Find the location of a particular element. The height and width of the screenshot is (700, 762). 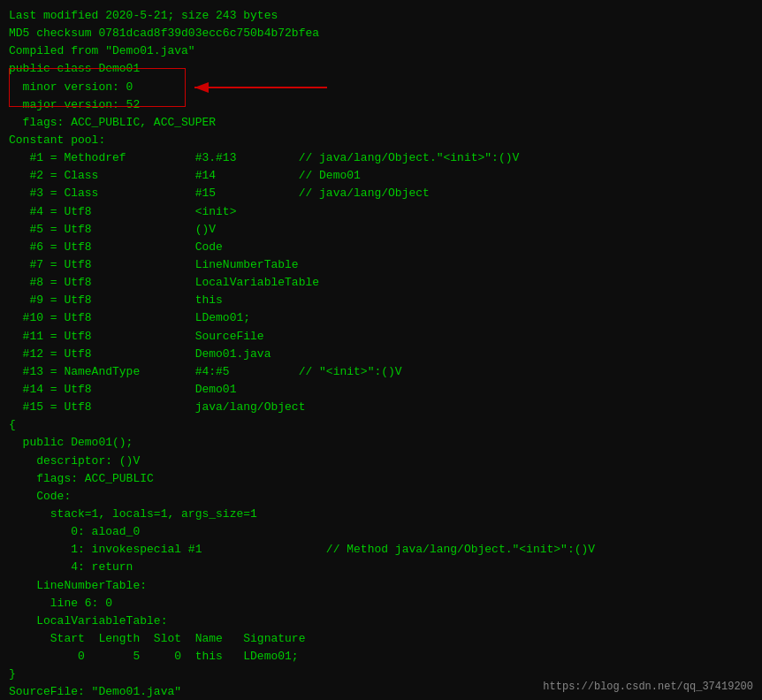

line-2: MD5 checksum 0781dcad8f39d03ecc6c750b4b7… is located at coordinates (381, 34).